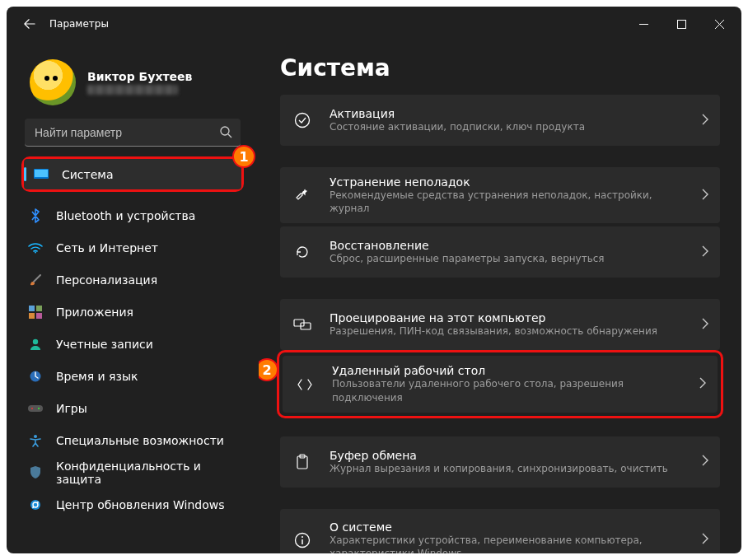  I want to click on email-redacted, so click(133, 90).